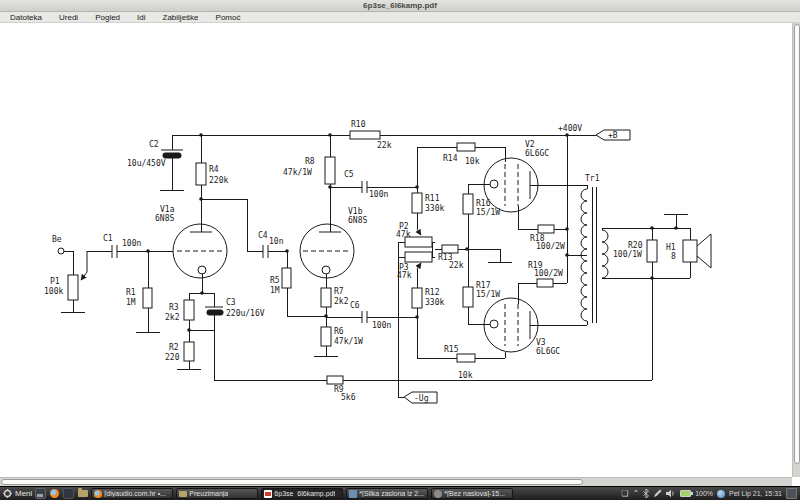 The width and height of the screenshot is (800, 500). Describe the element at coordinates (592, 178) in the screenshot. I see `label-tr1: Tr1` at that location.